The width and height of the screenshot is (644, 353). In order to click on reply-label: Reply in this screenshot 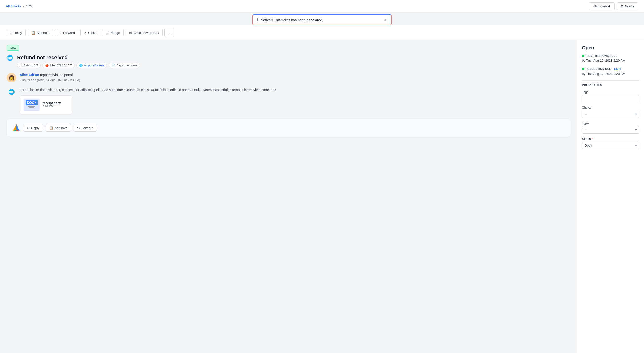, I will do `click(18, 33)`.